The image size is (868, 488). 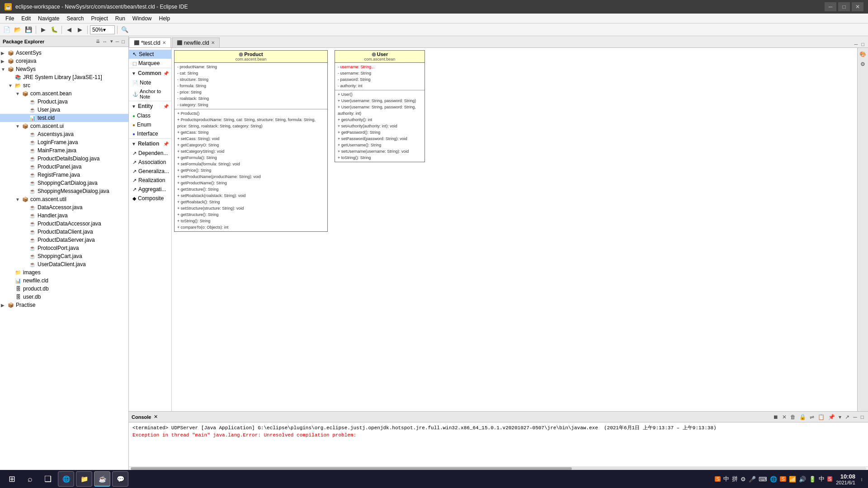 I want to click on menu-item-navigate: Navigate, so click(x=49, y=19).